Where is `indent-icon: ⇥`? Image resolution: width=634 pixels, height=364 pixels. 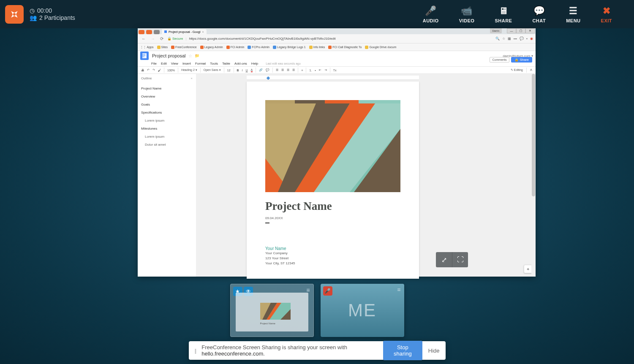
indent-icon: ⇥ is located at coordinates (326, 70).